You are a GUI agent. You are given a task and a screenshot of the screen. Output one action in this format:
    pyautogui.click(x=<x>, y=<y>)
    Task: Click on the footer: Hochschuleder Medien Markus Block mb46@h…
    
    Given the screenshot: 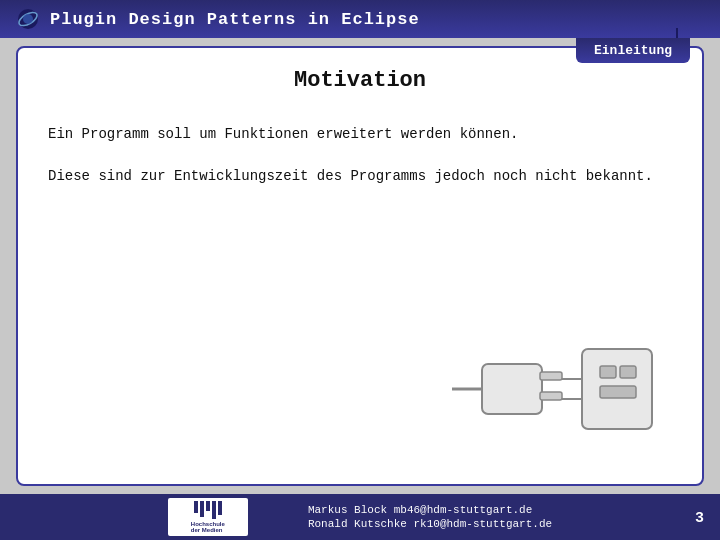 What is the action you would take?
    pyautogui.click(x=360, y=517)
    